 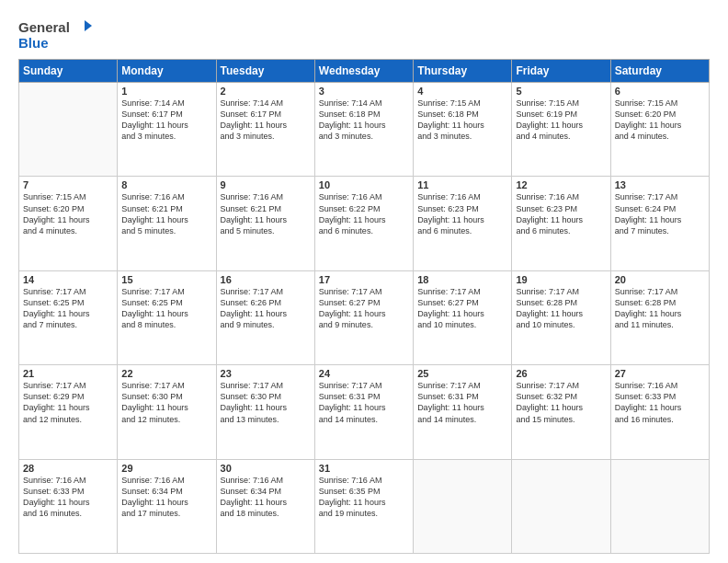 What do you see at coordinates (266, 213) in the screenshot?
I see `day-info: Sunrise: 7:16 AM Sunset: 6:21 PM Dayligh…` at bounding box center [266, 213].